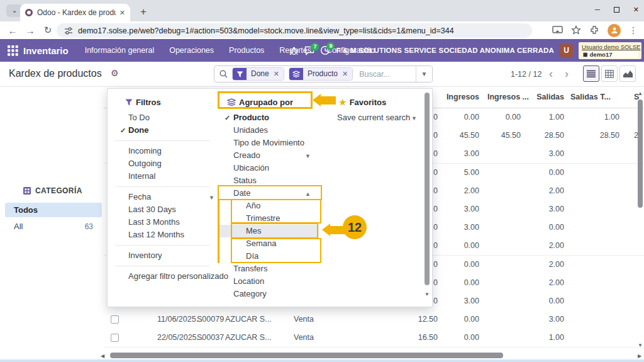 The width and height of the screenshot is (644, 362). I want to click on sidebar-item-label: All, so click(18, 227).